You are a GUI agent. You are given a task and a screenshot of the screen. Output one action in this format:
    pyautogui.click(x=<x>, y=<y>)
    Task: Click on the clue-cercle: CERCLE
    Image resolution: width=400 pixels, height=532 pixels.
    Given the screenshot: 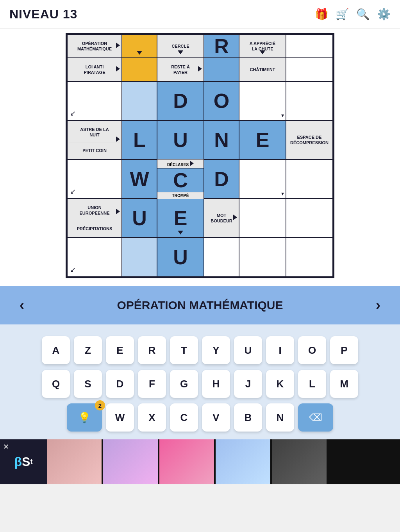 What is the action you would take?
    pyautogui.click(x=181, y=47)
    